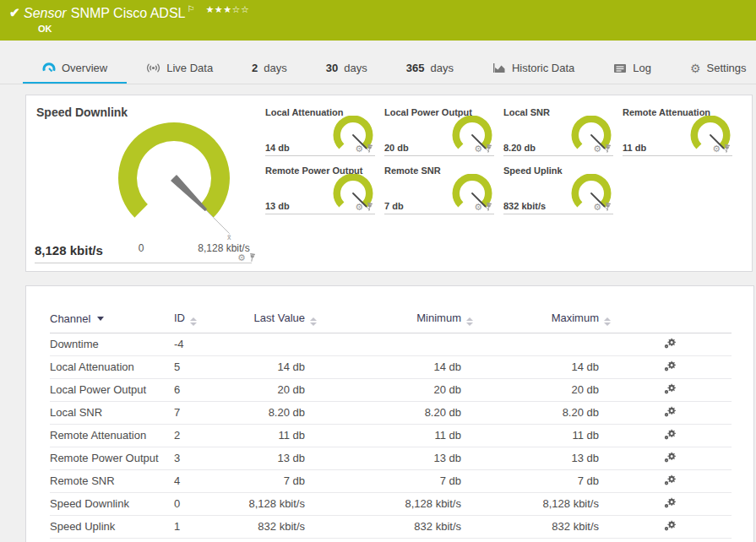  I want to click on channel-cell: Local Attenuation, so click(111, 366).